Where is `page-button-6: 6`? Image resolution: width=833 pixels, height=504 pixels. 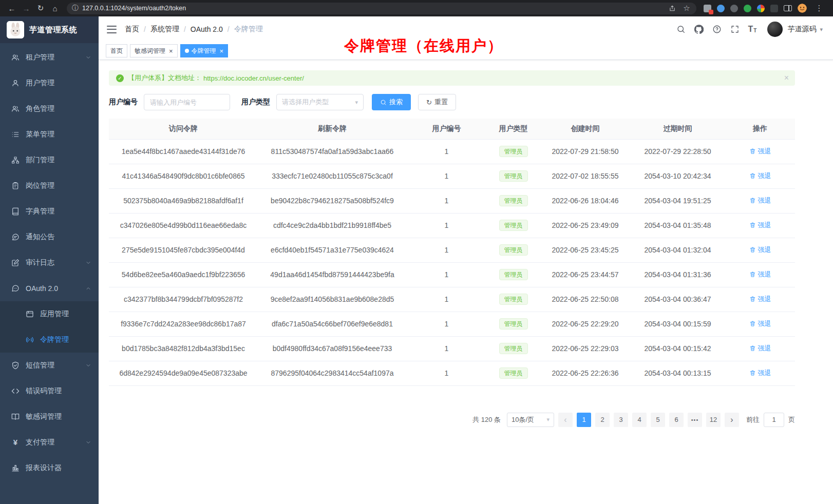 page-button-6: 6 is located at coordinates (676, 420).